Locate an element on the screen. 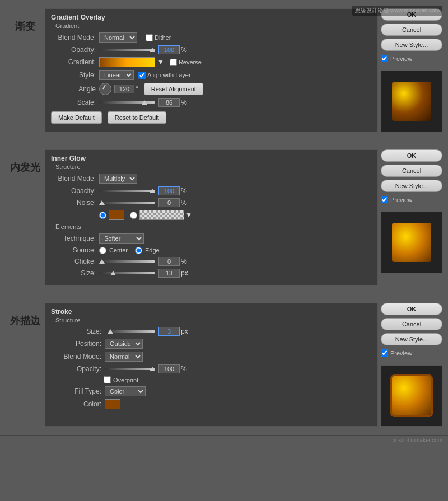 The width and height of the screenshot is (448, 501). cancel-button-1: Cancel is located at coordinates (412, 30).